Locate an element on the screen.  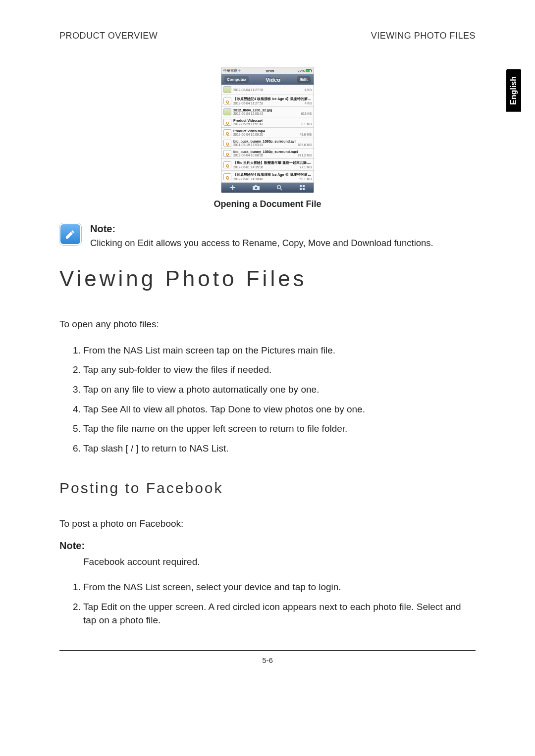
file-size: 885.6 MB is located at coordinates (305, 145).